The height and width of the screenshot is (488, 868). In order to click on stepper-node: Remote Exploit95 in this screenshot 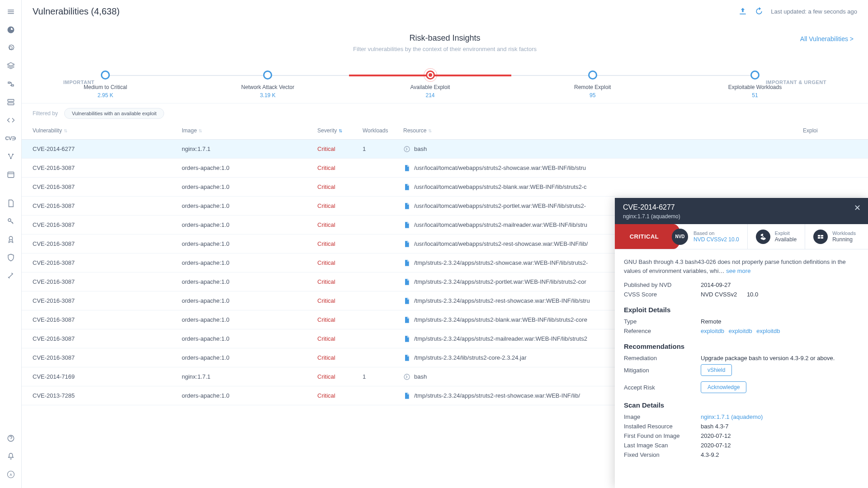, I will do `click(593, 84)`.